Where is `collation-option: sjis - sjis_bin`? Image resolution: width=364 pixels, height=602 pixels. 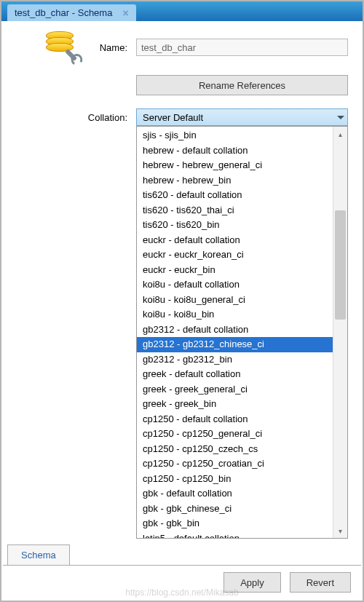 collation-option: sjis - sjis_bin is located at coordinates (234, 135).